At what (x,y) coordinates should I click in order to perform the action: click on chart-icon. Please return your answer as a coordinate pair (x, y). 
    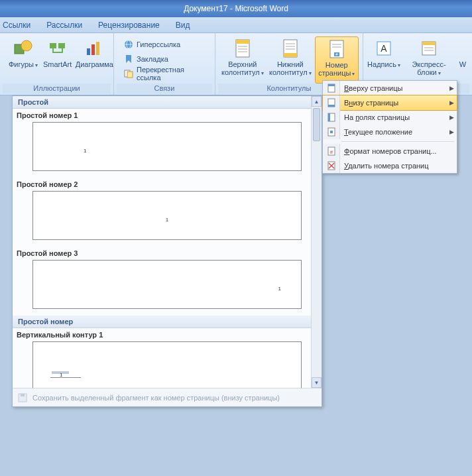
    Looking at the image, I should click on (94, 48).